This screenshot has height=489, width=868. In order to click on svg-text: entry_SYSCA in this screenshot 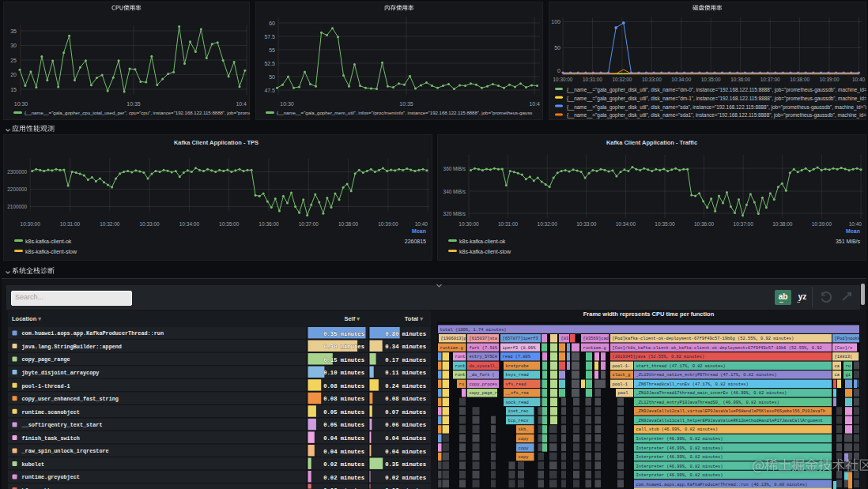, I will do `click(484, 357)`.